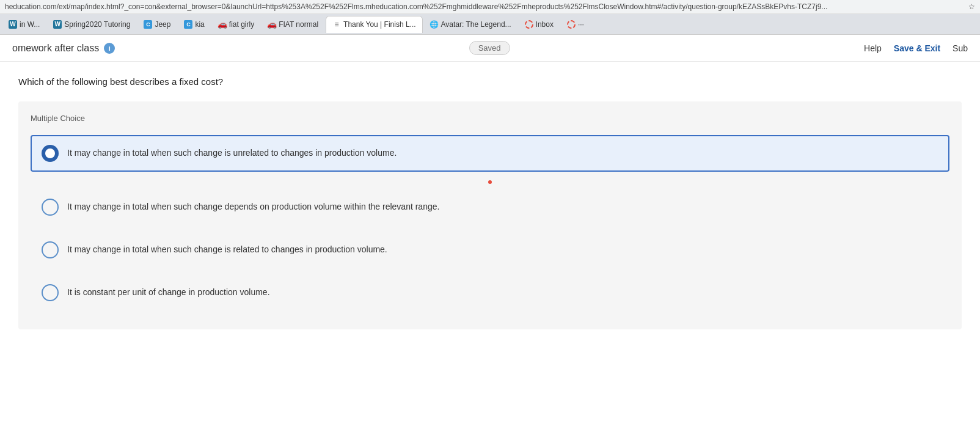  I want to click on header-right: Help Save & Exit Sub, so click(916, 48).